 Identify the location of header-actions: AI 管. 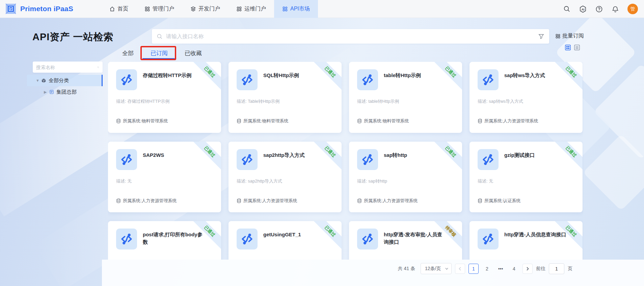
(600, 9).